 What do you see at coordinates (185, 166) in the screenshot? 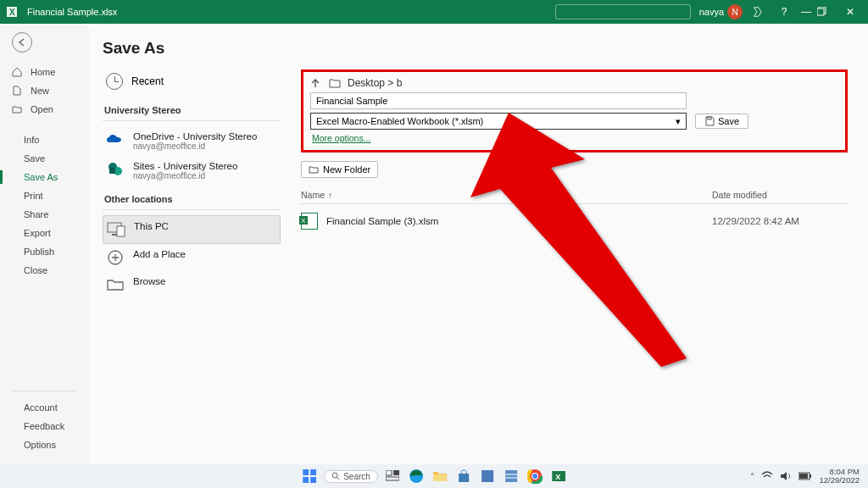
I see `location-title: Sites - University Stereo` at bounding box center [185, 166].